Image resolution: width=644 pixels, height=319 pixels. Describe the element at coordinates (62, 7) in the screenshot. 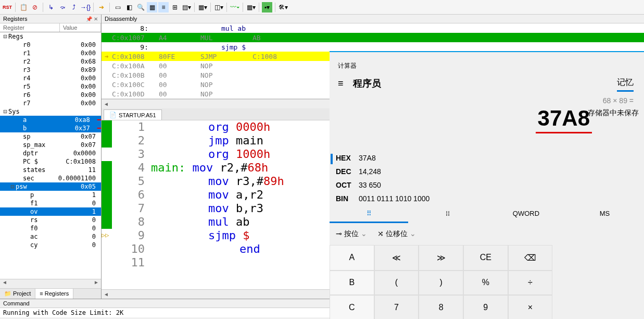

I see `step-over-icon: ⤼` at that location.